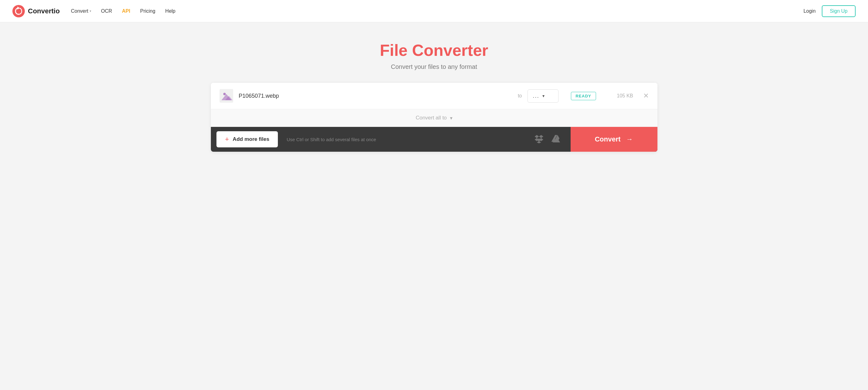 The height and width of the screenshot is (390, 868). What do you see at coordinates (44, 11) in the screenshot?
I see `logo-text: Convertio` at bounding box center [44, 11].